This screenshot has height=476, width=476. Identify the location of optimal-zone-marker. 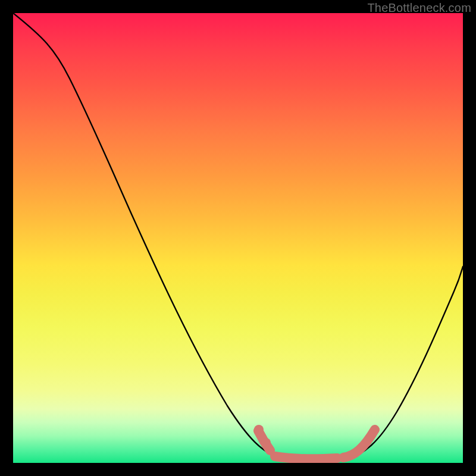
(317, 444).